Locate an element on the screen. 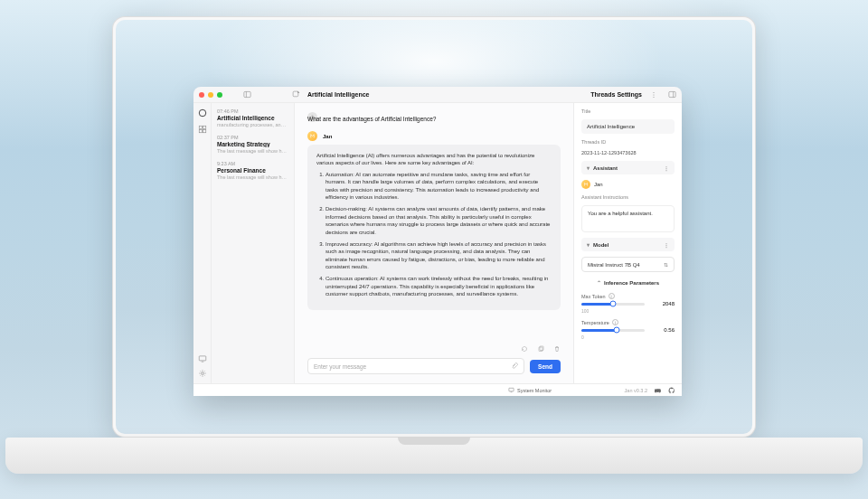 Image resolution: width=868 pixels, height=499 pixels. thread-item: 02:37 PM Marketing Strategy The last mes… is located at coordinates (253, 145).